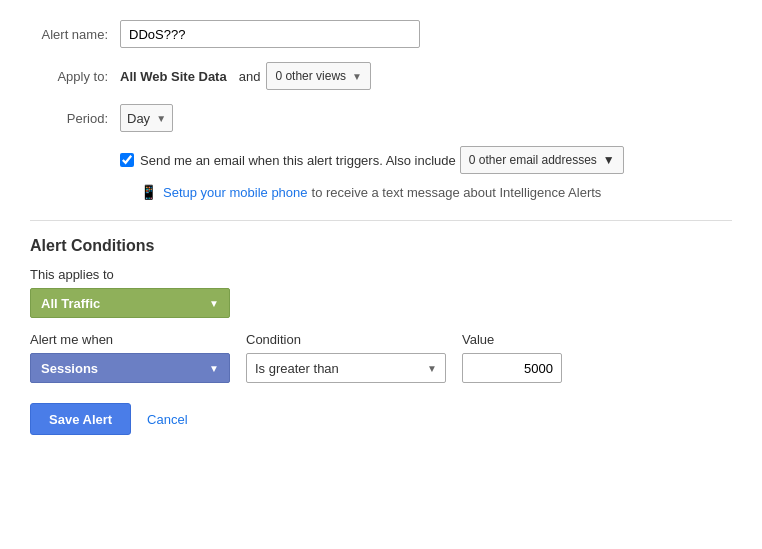  I want to click on setup-mobile-link: Setup your mobile phone, so click(236, 192).